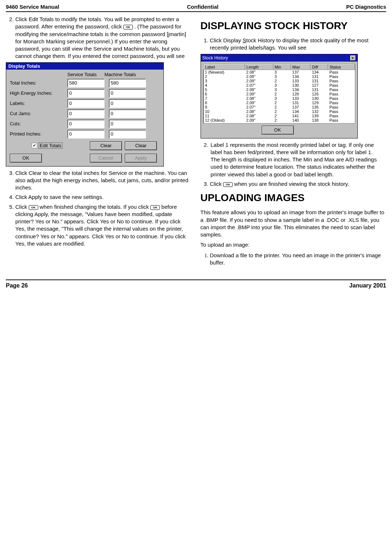  Describe the element at coordinates (224, 111) in the screenshot. I see `table-cell: 10` at that location.